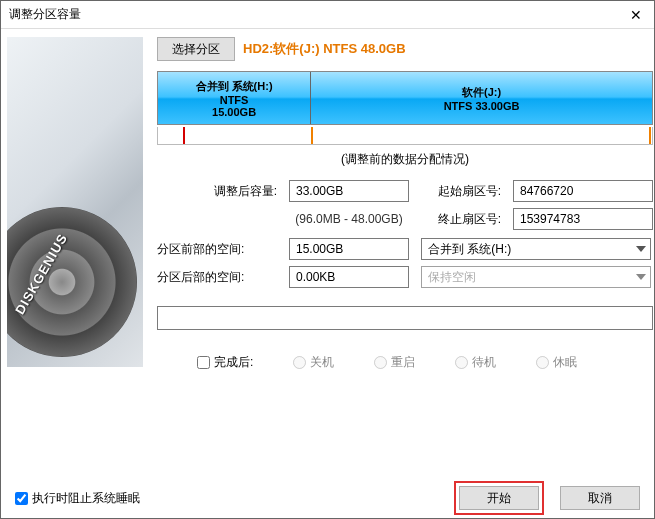 This screenshot has height=519, width=655. I want to click on select-partition-button: 选择分区, so click(196, 49).